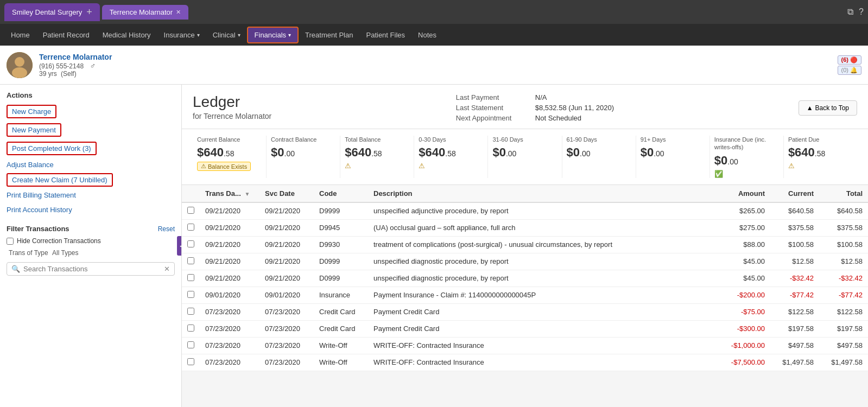 The image size is (868, 407). I want to click on post-completed-work-link: Post Completed Work (3), so click(52, 149).